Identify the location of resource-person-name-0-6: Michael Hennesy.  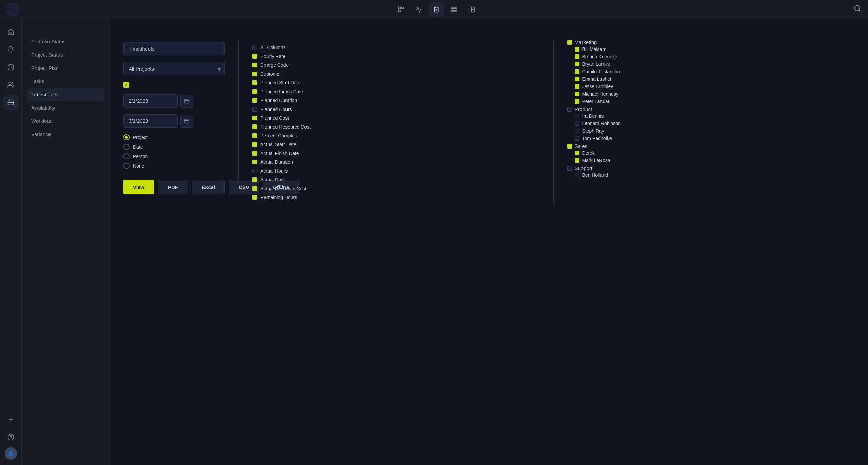
(600, 94).